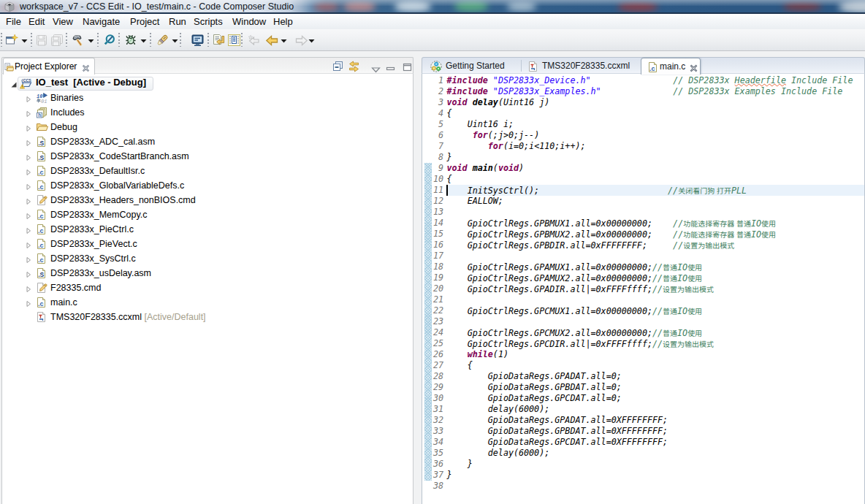  I want to click on code-line-22: 22 GpioCtrlRegs.GPCMUX1.all=0x00000000;/…, so click(643, 311).